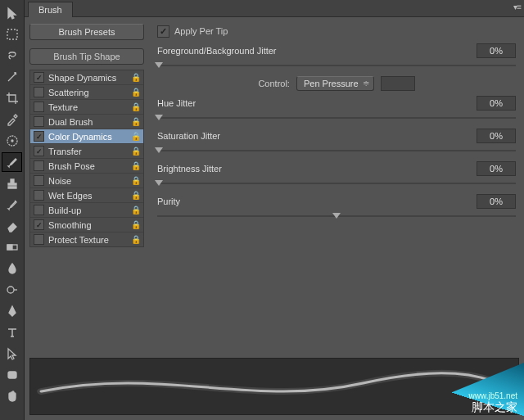 This screenshot has width=524, height=420. Describe the element at coordinates (337, 216) in the screenshot. I see `purity-slider` at that location.